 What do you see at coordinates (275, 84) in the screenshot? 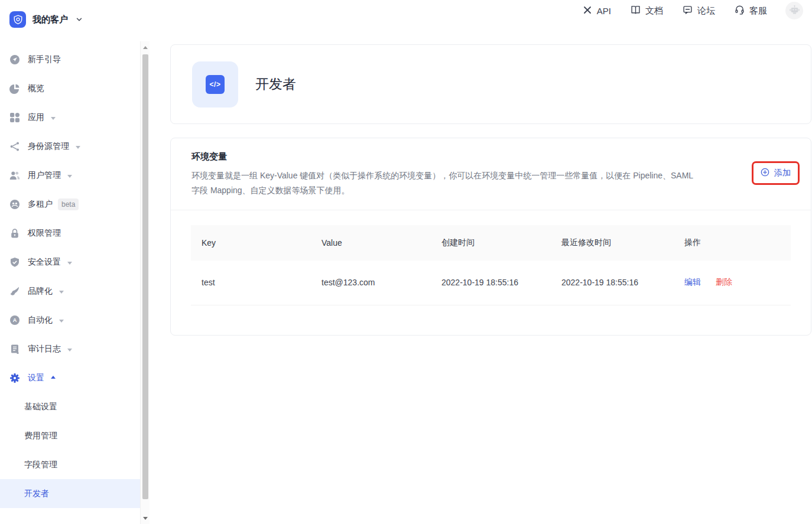
I see `page-title: 开发者` at bounding box center [275, 84].